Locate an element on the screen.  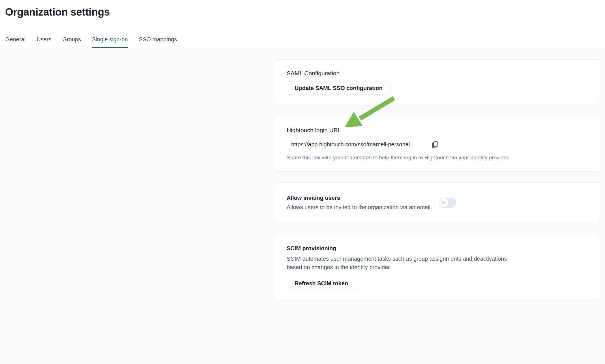
tab-general: General is located at coordinates (15, 41).